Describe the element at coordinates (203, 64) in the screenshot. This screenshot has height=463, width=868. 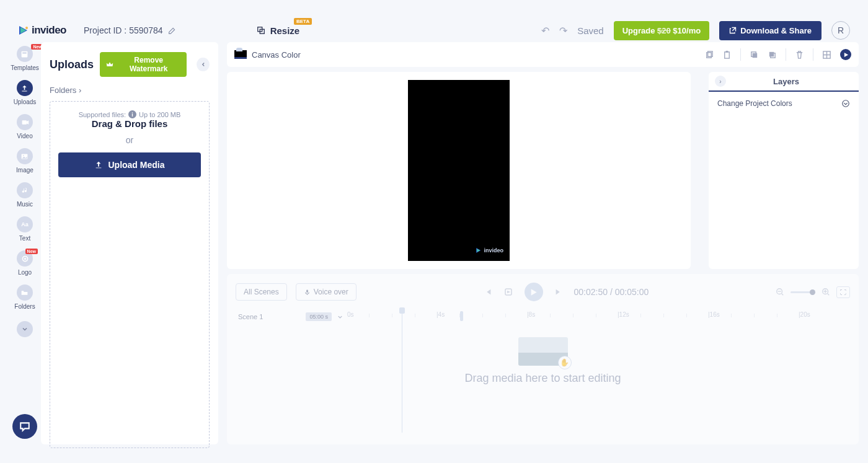
I see `collapse-panel-icon` at that location.